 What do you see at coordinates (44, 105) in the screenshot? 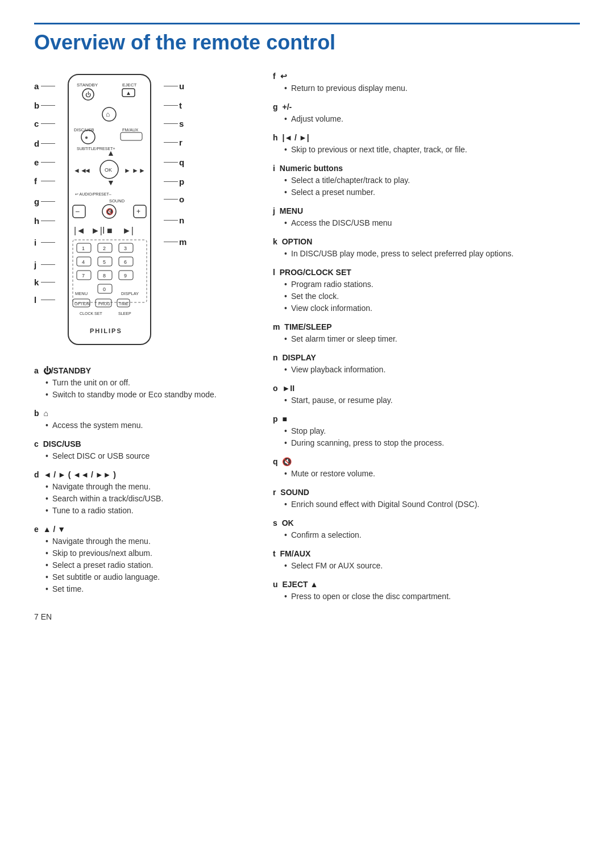
I see `label-b: b` at bounding box center [44, 105].